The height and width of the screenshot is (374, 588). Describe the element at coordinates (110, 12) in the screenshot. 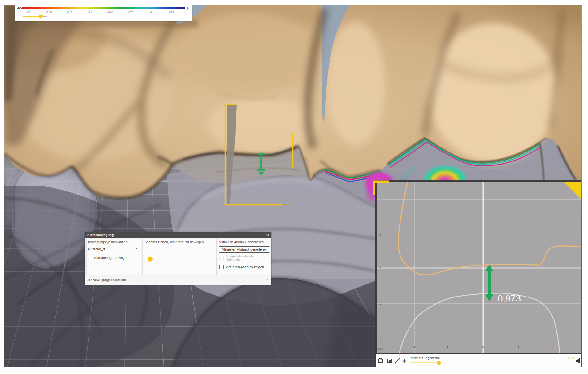

I see `svg-text: -0,06` at that location.